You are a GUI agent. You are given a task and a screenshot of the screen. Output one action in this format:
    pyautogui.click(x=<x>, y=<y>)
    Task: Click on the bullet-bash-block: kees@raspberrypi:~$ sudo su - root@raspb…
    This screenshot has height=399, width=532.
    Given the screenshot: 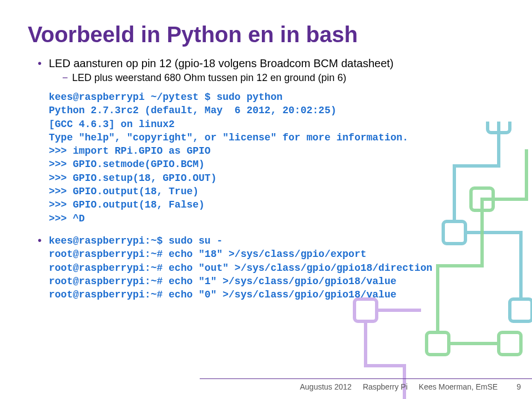 What is the action you would take?
    pyautogui.click(x=271, y=267)
    